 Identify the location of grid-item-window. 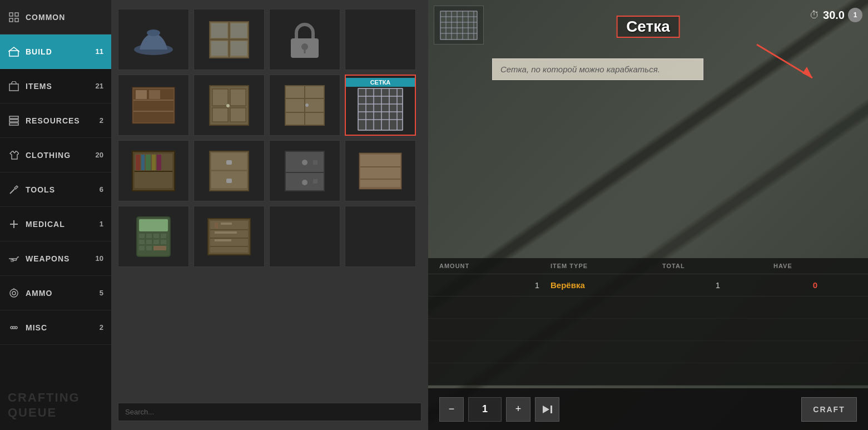
(229, 39).